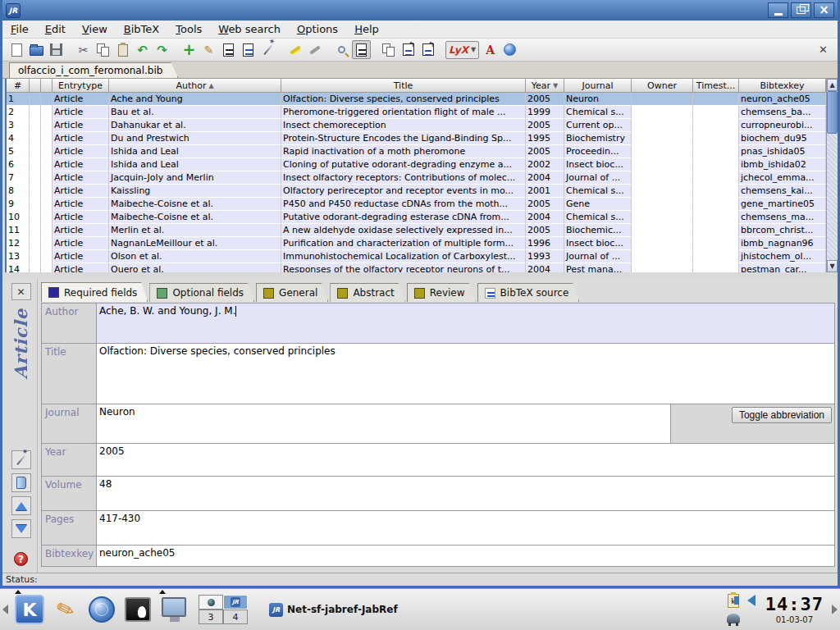  Describe the element at coordinates (417, 267) in the screenshot. I see `table-row: 14ArticleQuero et al.Responses of the ol…` at that location.